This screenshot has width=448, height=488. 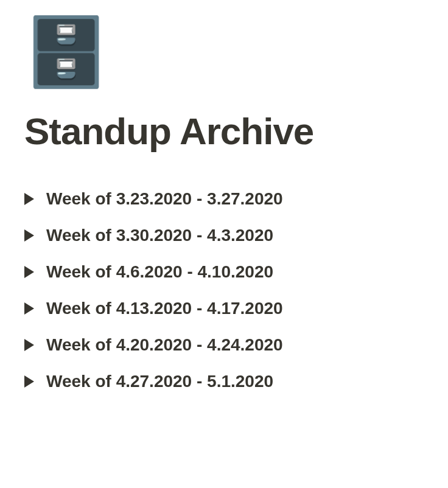 I want to click on toggle-week-4: Week of 4.20.2020 - 4.24.2020, so click(x=224, y=345).